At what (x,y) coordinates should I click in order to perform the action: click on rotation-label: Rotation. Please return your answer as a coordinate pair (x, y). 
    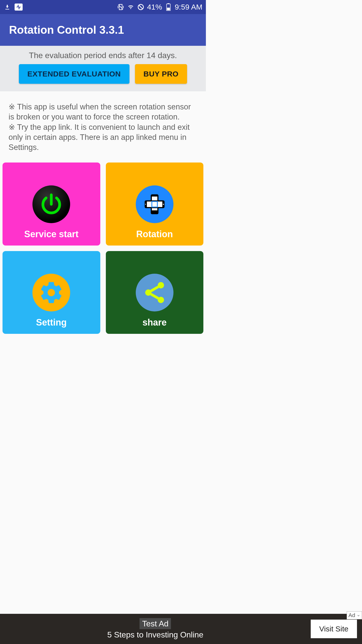
    Looking at the image, I should click on (155, 234).